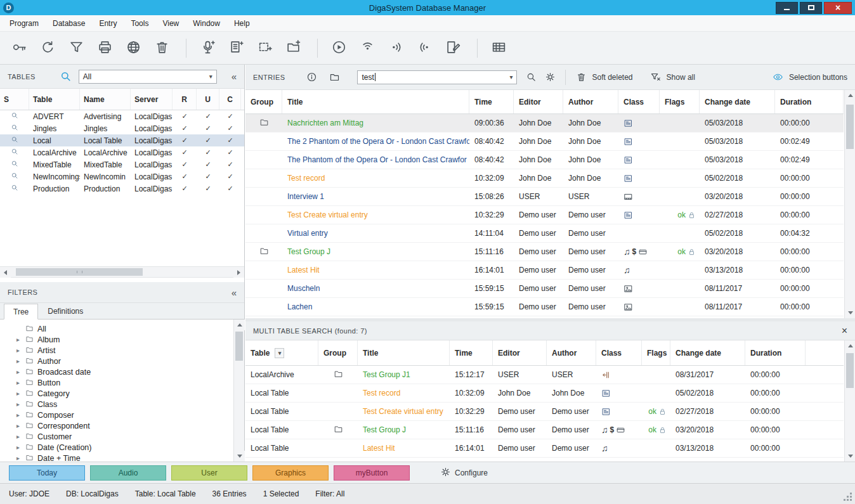 The height and width of the screenshot is (504, 855). What do you see at coordinates (15, 99) in the screenshot?
I see `tables-column-s: S` at bounding box center [15, 99].